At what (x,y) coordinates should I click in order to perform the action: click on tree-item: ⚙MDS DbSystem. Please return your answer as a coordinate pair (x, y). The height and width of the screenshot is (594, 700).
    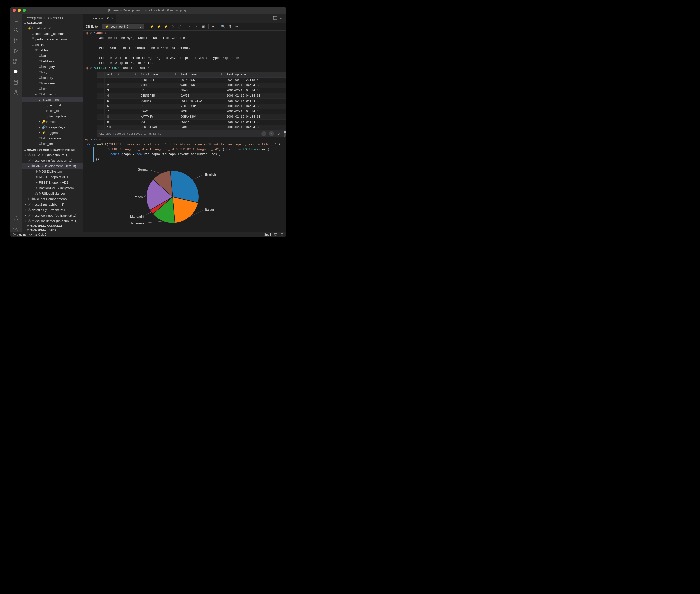
    Looking at the image, I should click on (53, 171).